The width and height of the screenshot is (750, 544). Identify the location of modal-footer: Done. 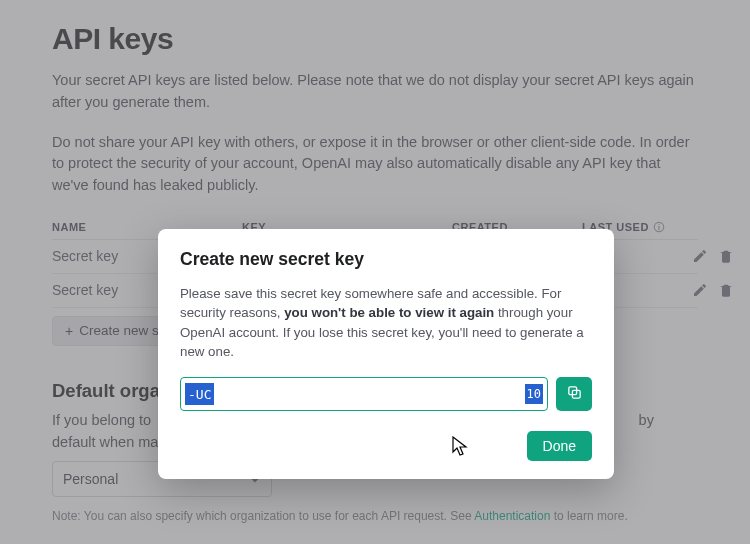
(386, 446).